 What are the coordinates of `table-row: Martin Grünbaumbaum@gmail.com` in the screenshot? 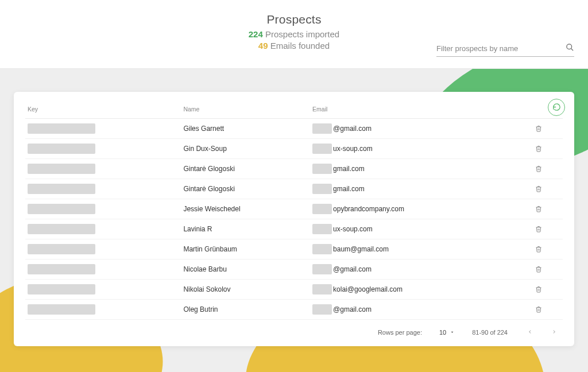 It's located at (294, 249).